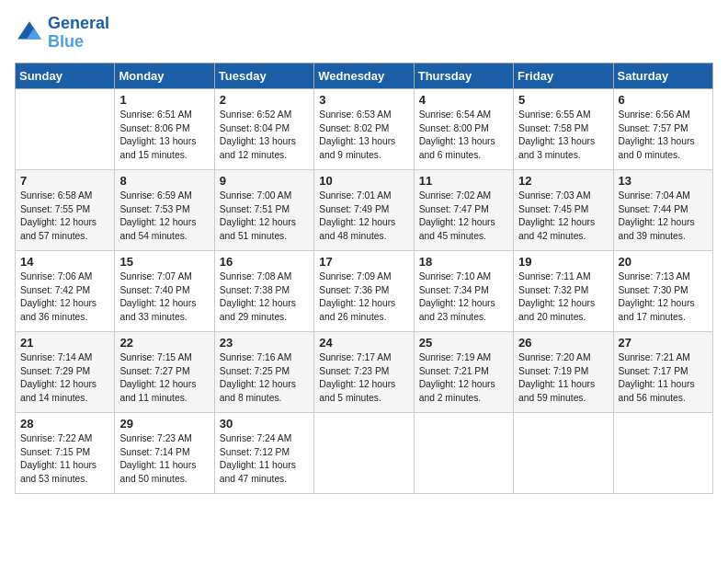  Describe the element at coordinates (65, 210) in the screenshot. I see `calendar-cell: 7Sunrise: 6:58 AM Sunset: 7:55 PM Daylig…` at that location.